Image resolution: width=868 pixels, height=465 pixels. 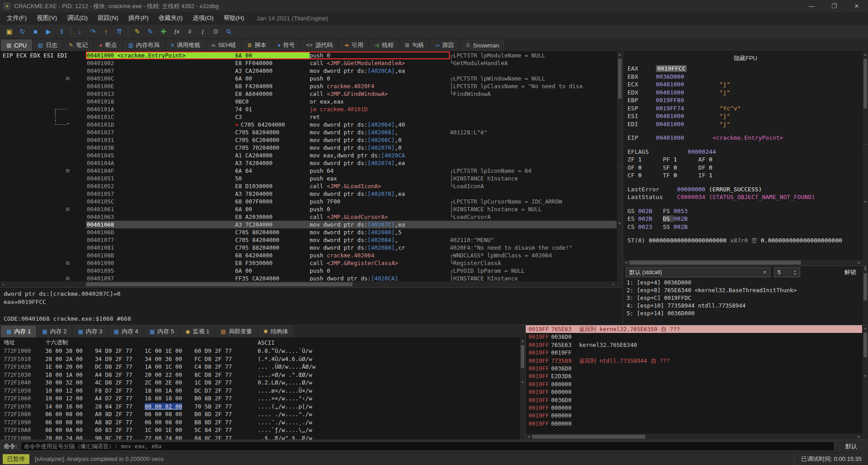 I want to click on memory-row: 772F103018 00 1A 00A4 D8 2F 7720 00 22 0…, so click(x=263, y=375).